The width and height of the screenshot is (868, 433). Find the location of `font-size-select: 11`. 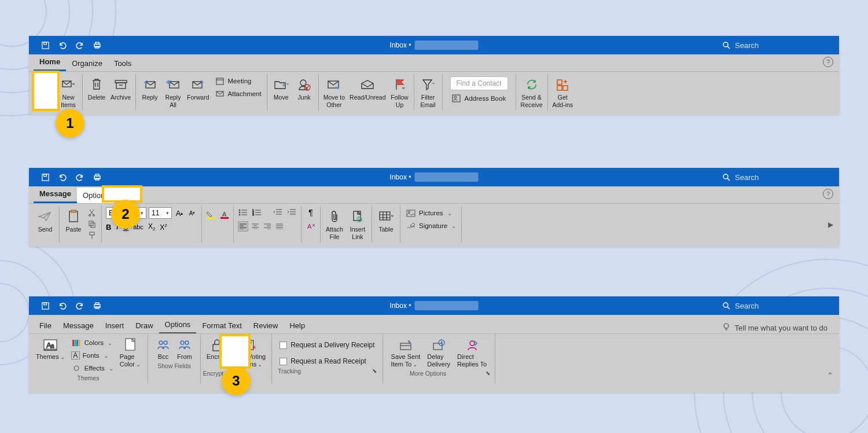

font-size-select: 11 is located at coordinates (160, 213).